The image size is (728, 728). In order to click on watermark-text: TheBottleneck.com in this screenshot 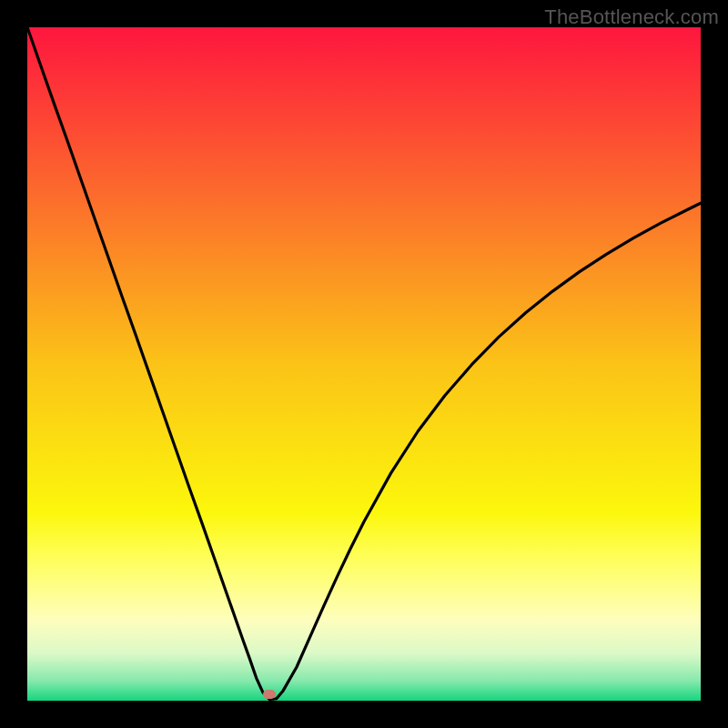, I will do `click(632, 17)`.